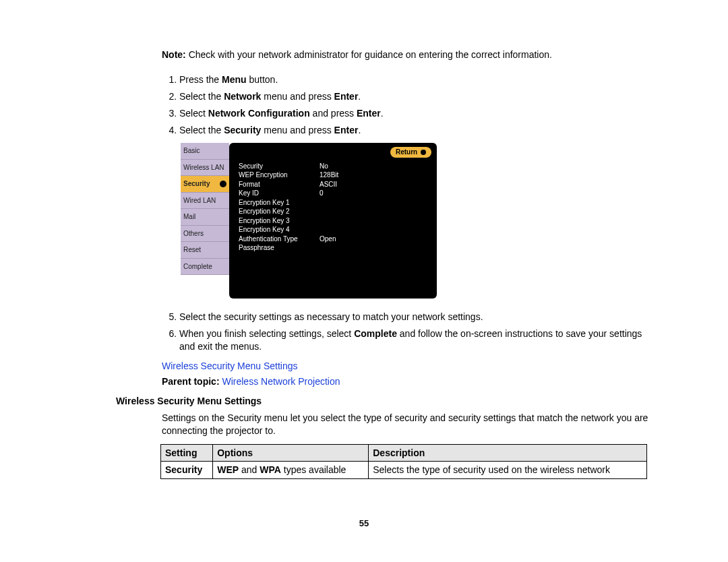 The height and width of the screenshot is (562, 728). Describe the element at coordinates (291, 470) in the screenshot. I see `td-options: WEP and WPA types available` at that location.